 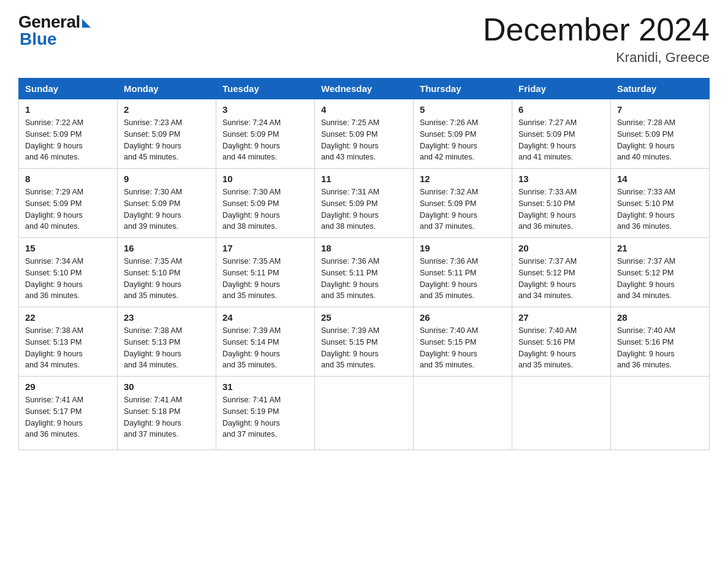 What do you see at coordinates (265, 348) in the screenshot?
I see `day-info: Sunrise: 7:39 AM Sunset: 5:14 PM Dayligh…` at bounding box center [265, 348].